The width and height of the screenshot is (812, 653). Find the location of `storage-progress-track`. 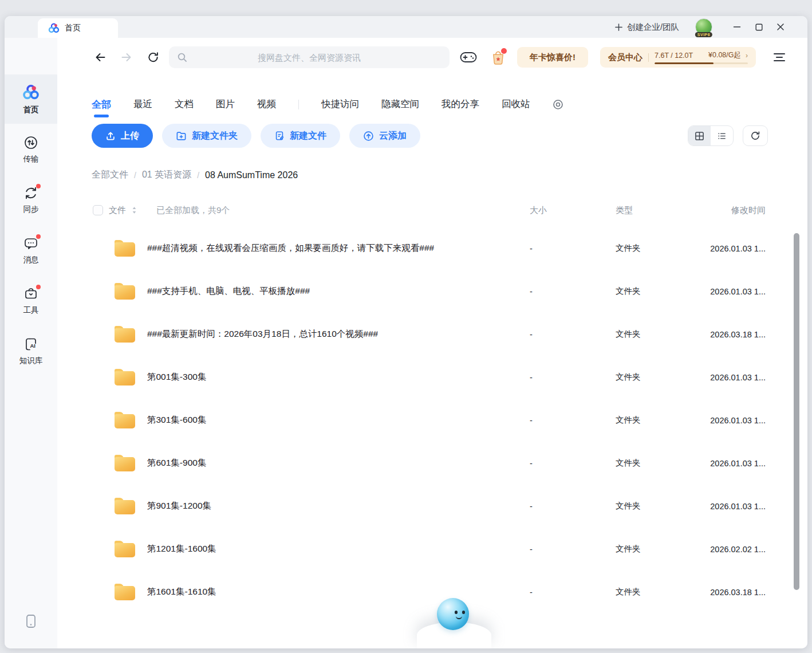

storage-progress-track is located at coordinates (701, 63).